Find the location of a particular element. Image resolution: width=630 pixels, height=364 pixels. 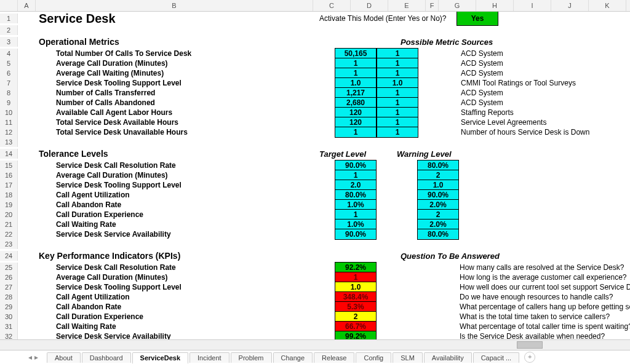

col-header-G: G is located at coordinates (458, 6).